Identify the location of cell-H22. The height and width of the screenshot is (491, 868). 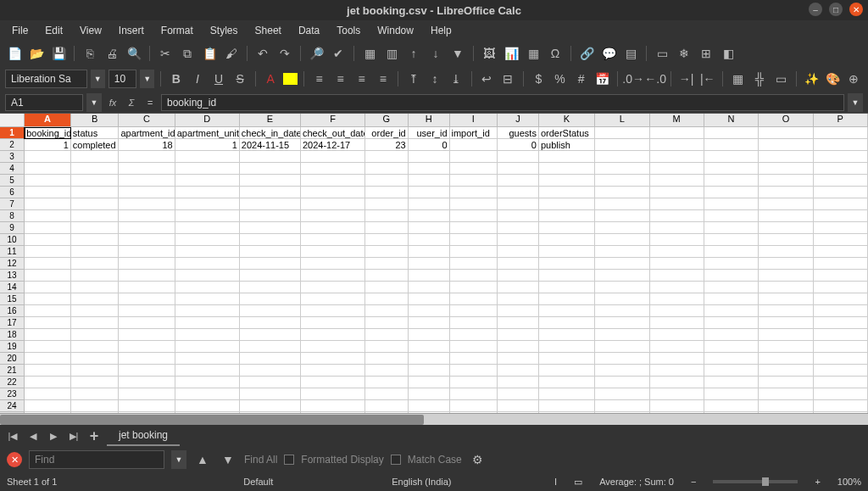
(429, 382).